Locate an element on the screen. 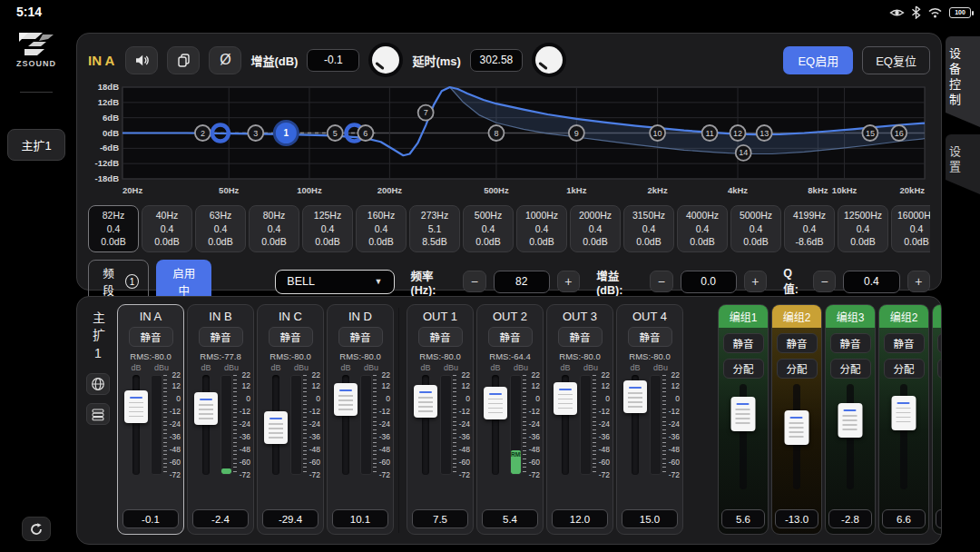 The height and width of the screenshot is (552, 980). eq-point-13: 13 is located at coordinates (764, 133).